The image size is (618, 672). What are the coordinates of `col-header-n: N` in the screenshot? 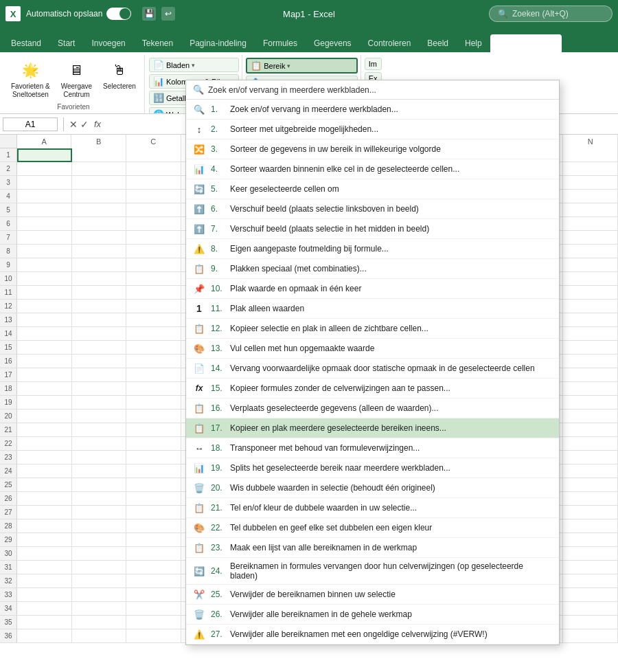 It's located at (591, 142).